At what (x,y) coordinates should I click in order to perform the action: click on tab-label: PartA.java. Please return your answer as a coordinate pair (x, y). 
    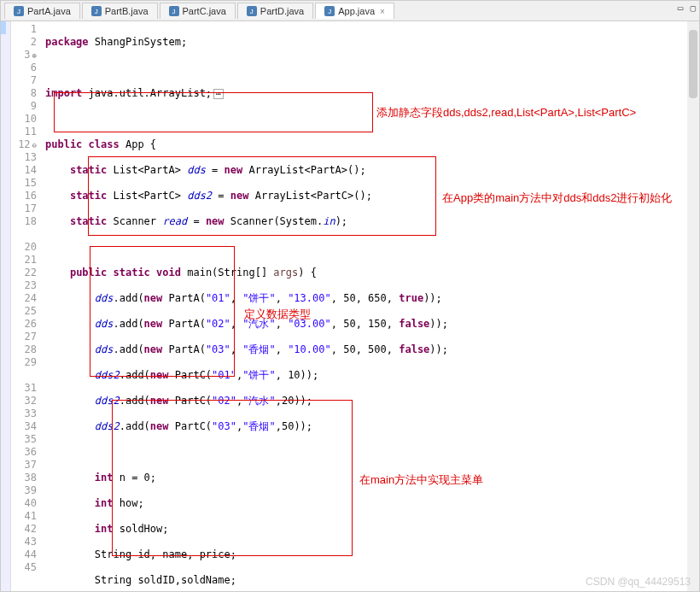
    Looking at the image, I should click on (50, 11).